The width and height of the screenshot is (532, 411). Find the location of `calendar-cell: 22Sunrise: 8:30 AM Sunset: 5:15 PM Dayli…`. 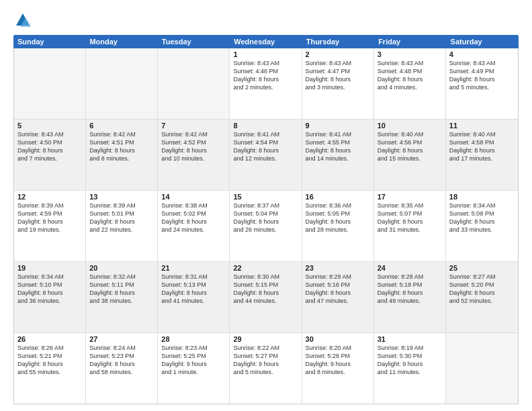

calendar-cell: 22Sunrise: 8:30 AM Sunset: 5:15 PM Dayli… is located at coordinates (266, 297).